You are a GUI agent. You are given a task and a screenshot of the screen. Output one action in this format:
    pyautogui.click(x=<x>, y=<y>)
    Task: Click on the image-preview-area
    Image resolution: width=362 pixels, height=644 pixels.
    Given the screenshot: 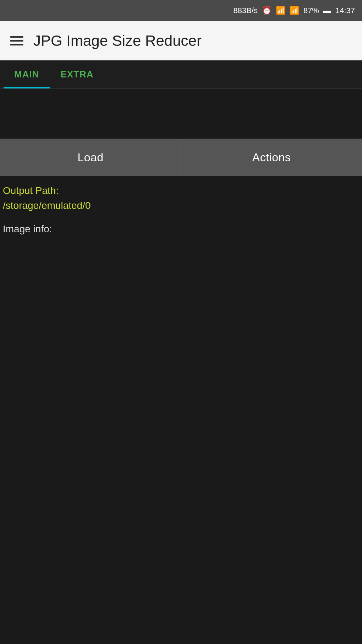 What is the action you would take?
    pyautogui.click(x=181, y=114)
    